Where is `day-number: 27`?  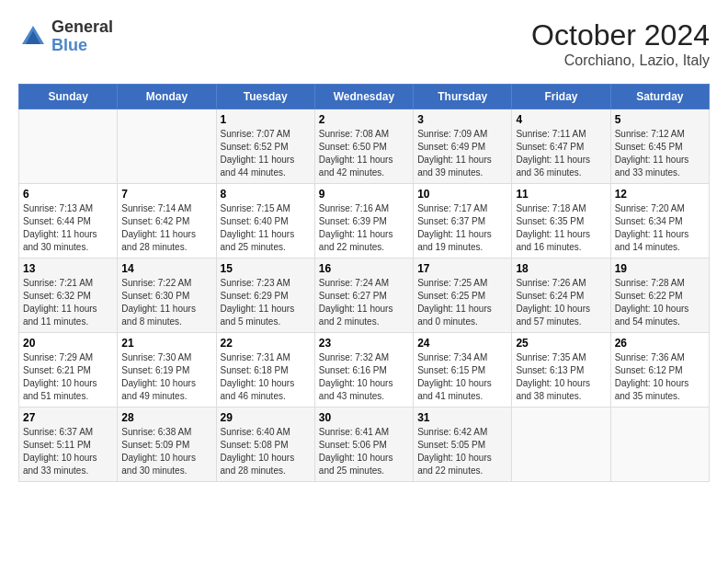 day-number: 27 is located at coordinates (68, 418).